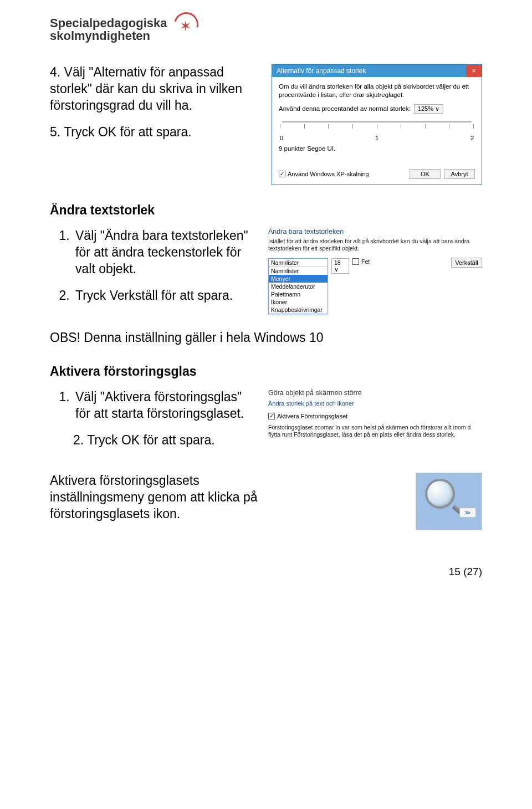 This screenshot has width=532, height=809. What do you see at coordinates (298, 286) in the screenshot?
I see `ts-option: Meddelanderutor` at bounding box center [298, 286].